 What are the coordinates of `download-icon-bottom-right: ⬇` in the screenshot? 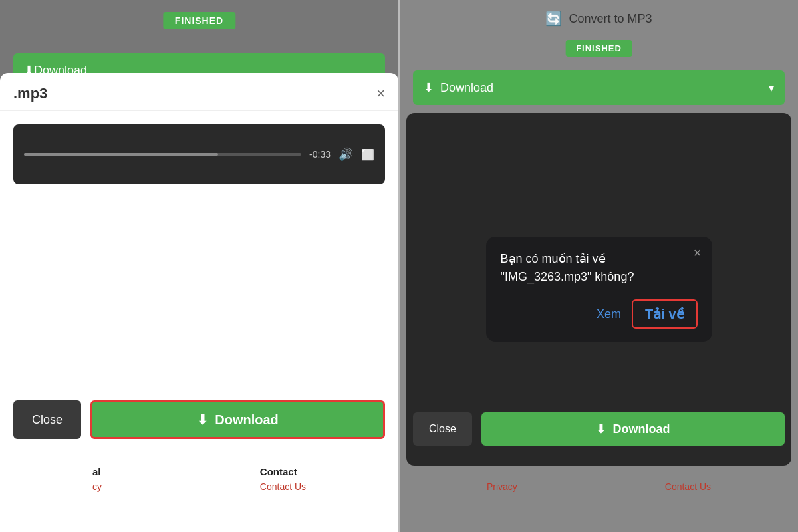 It's located at (601, 429).